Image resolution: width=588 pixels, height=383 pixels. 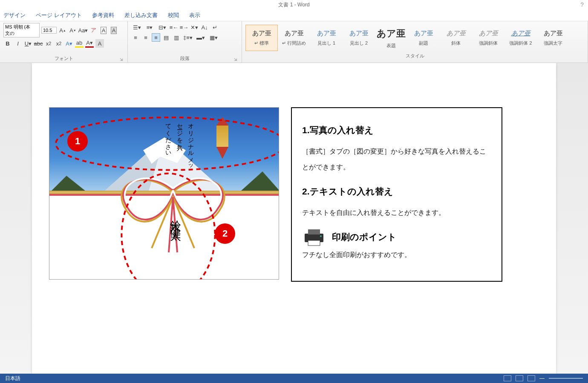 What do you see at coordinates (215, 27) in the screenshot?
I see `show-marks-icon: ↵` at bounding box center [215, 27].